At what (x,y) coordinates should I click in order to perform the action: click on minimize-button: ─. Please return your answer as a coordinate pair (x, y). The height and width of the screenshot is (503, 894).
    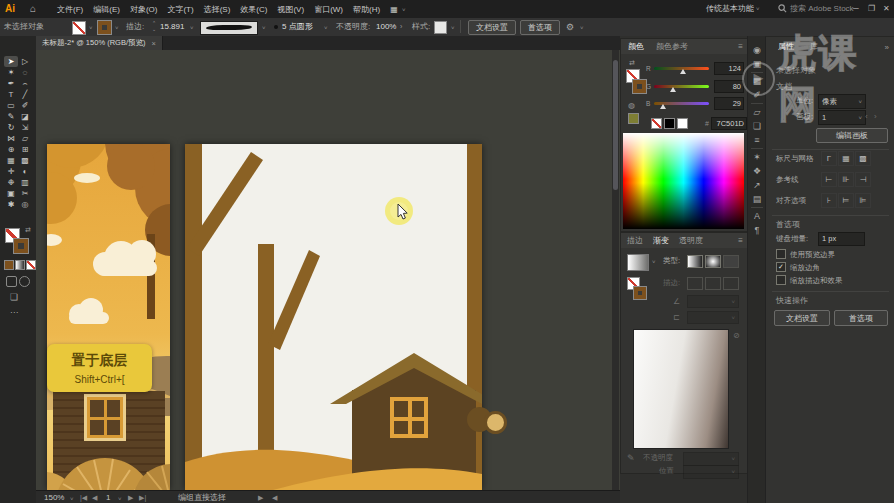
    Looking at the image, I should click on (856, 9).